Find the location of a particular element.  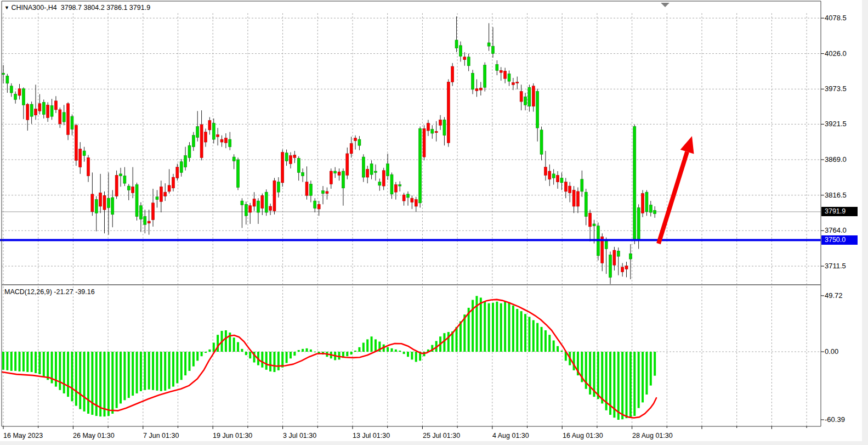

time-axis-label: 25 Jul 01:30 is located at coordinates (441, 436).